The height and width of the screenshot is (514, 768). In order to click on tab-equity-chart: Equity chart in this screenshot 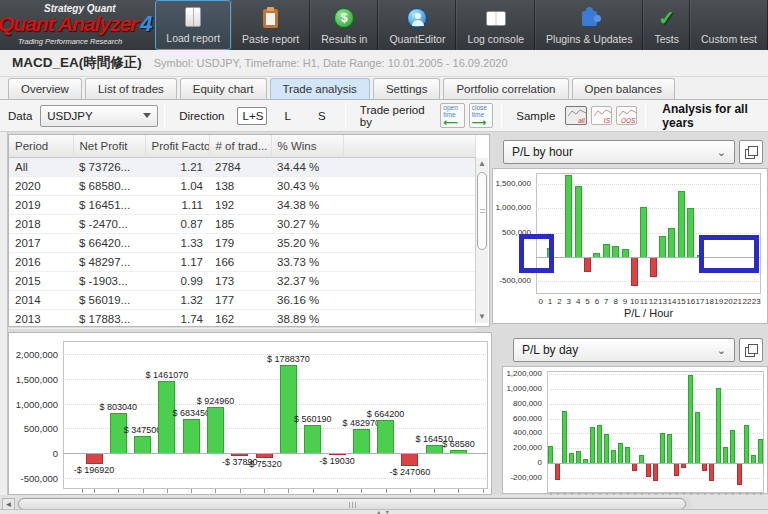, I will do `click(224, 88)`.